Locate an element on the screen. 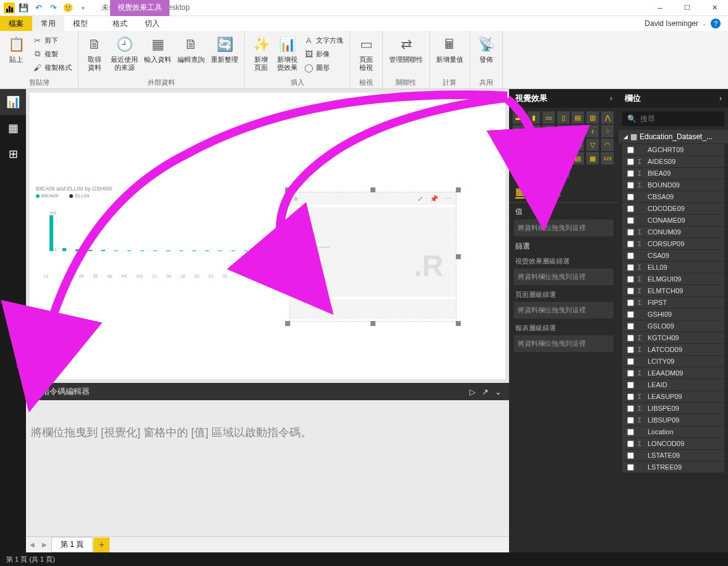 Image resolution: width=728 pixels, height=566 pixels. publish-button: 📡發佈 is located at coordinates (486, 49).